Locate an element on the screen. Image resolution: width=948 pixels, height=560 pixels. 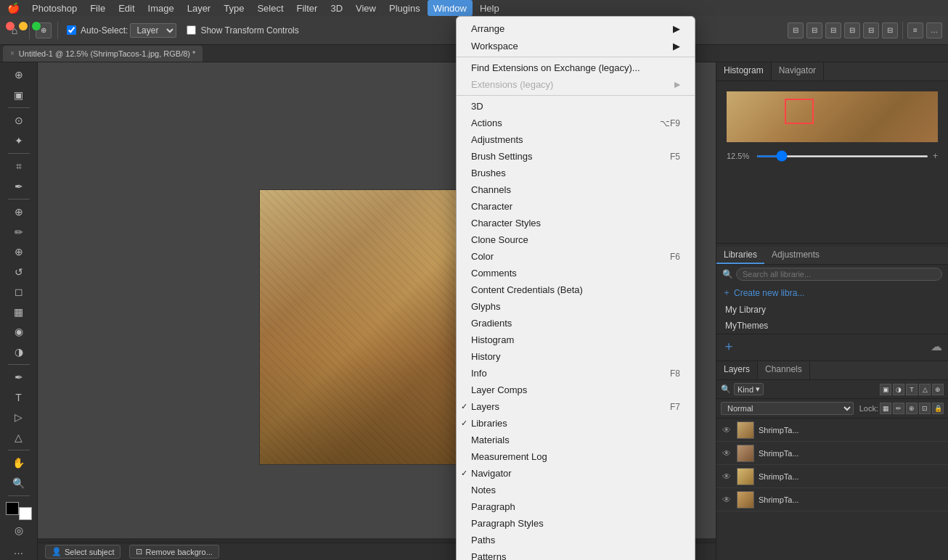
menu-item-extensions-legacy: Extensions (legacy) ▶ is located at coordinates (576, 84).